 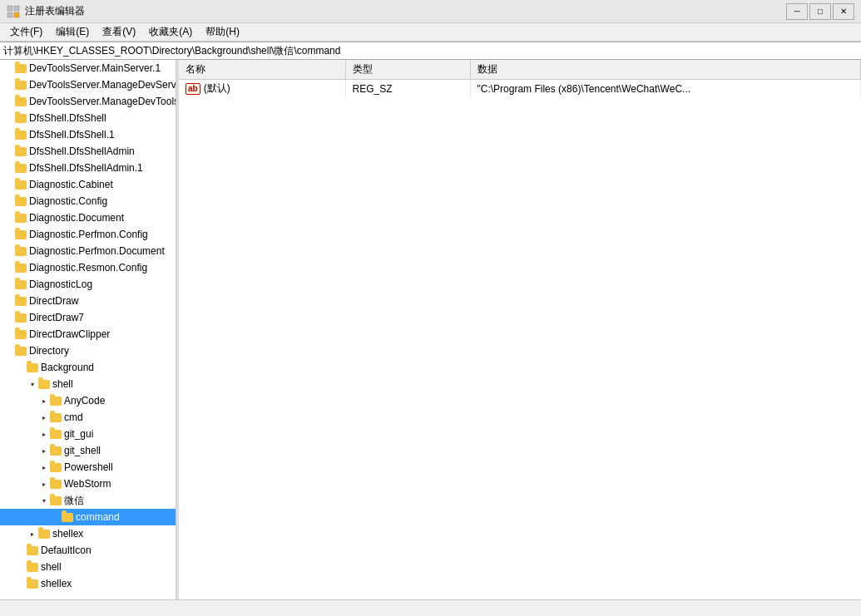 I want to click on tree-item-git_shell: ▸git_shell, so click(x=88, y=451).